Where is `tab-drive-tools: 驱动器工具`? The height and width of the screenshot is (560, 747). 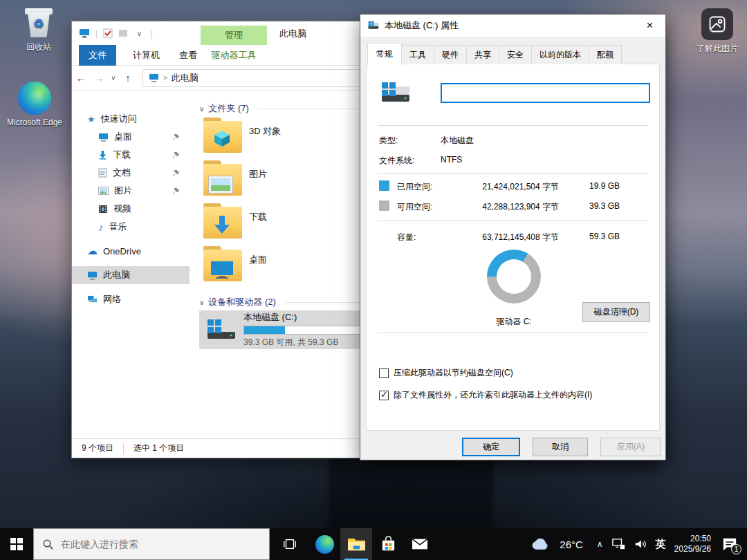 tab-drive-tools: 驱动器工具 is located at coordinates (234, 55).